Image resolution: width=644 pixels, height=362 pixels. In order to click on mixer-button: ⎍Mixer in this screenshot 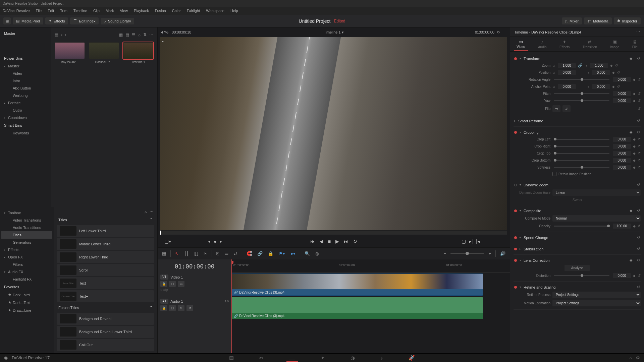, I will do `click(572, 21)`.